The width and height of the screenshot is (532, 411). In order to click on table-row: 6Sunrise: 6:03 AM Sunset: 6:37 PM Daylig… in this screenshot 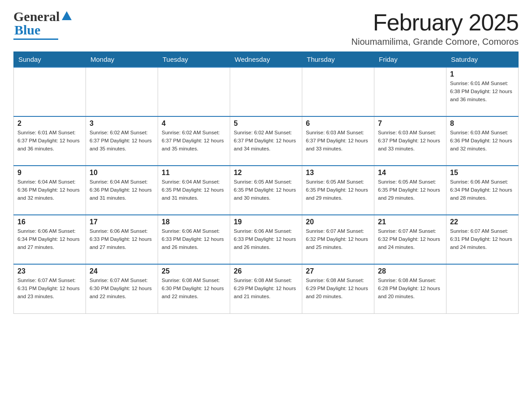, I will do `click(339, 141)`.